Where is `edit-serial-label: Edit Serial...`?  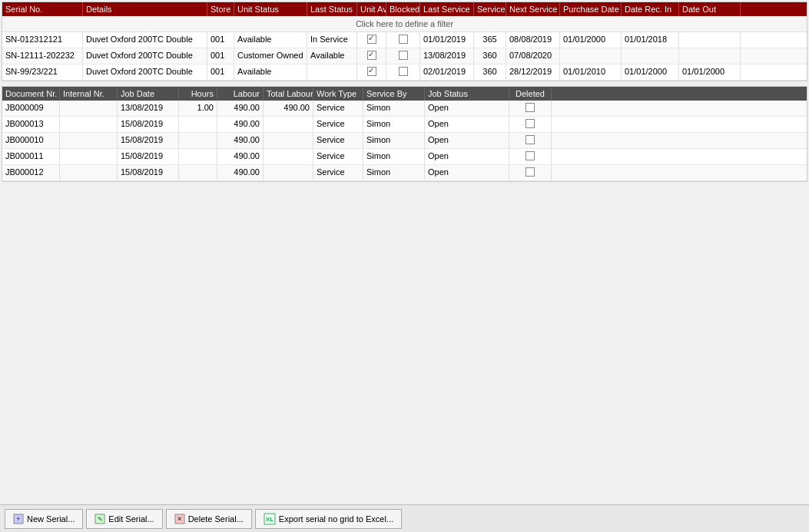
edit-serial-label: Edit Serial... is located at coordinates (131, 519).